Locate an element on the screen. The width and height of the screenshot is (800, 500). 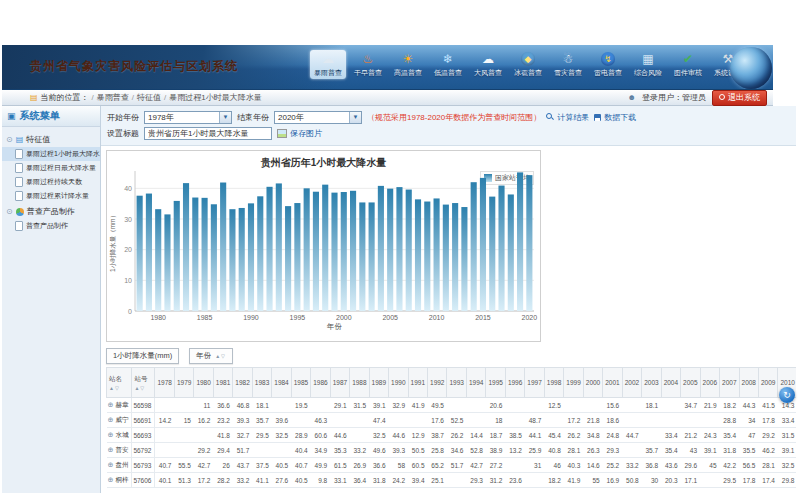
year-column-header: 1979 is located at coordinates (184, 383).